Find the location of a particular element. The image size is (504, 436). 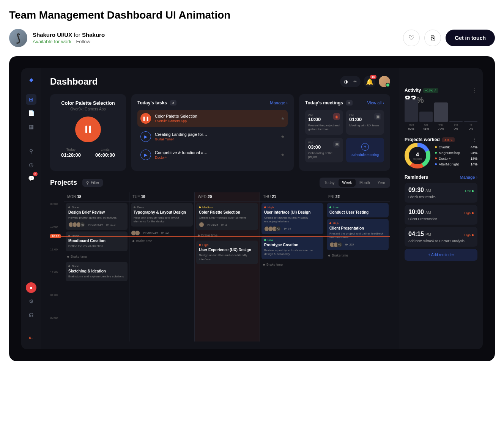

activity-bar: fri0% is located at coordinates (471, 126).